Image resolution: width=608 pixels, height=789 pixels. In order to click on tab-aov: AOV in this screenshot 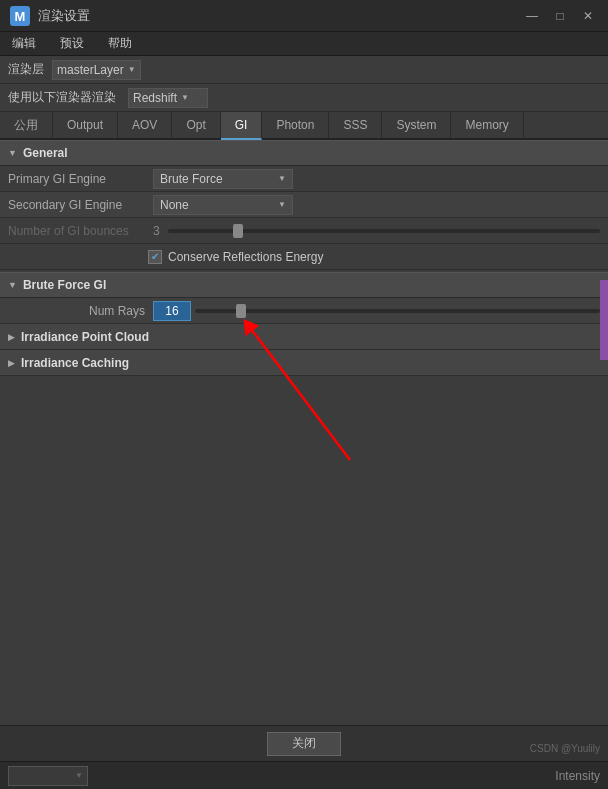, I will do `click(145, 125)`.